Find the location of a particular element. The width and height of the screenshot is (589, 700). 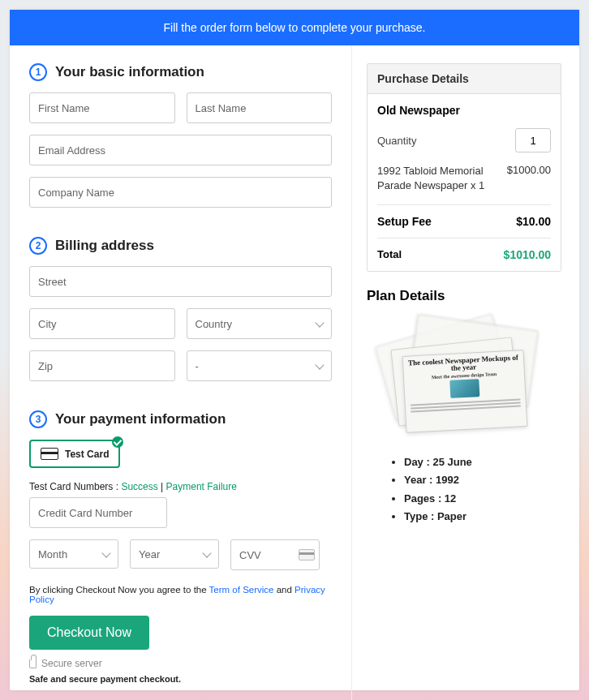

credit-card-icon is located at coordinates (49, 454).